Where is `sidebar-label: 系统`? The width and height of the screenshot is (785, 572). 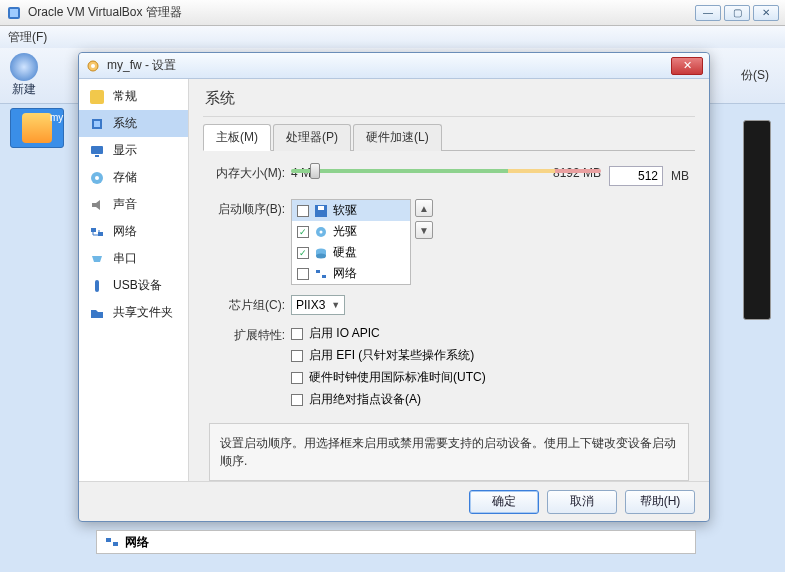 sidebar-label: 系统 is located at coordinates (125, 124).